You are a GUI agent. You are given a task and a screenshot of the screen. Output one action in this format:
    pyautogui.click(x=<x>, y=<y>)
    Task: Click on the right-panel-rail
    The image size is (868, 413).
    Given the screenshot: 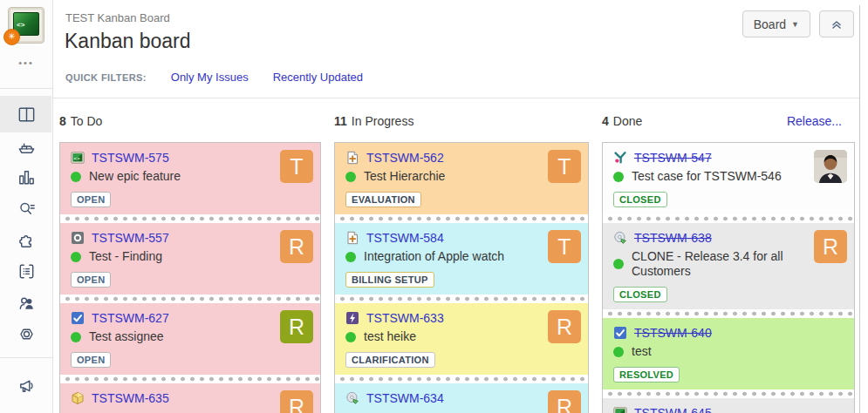 What is the action you would take?
    pyautogui.click(x=864, y=209)
    